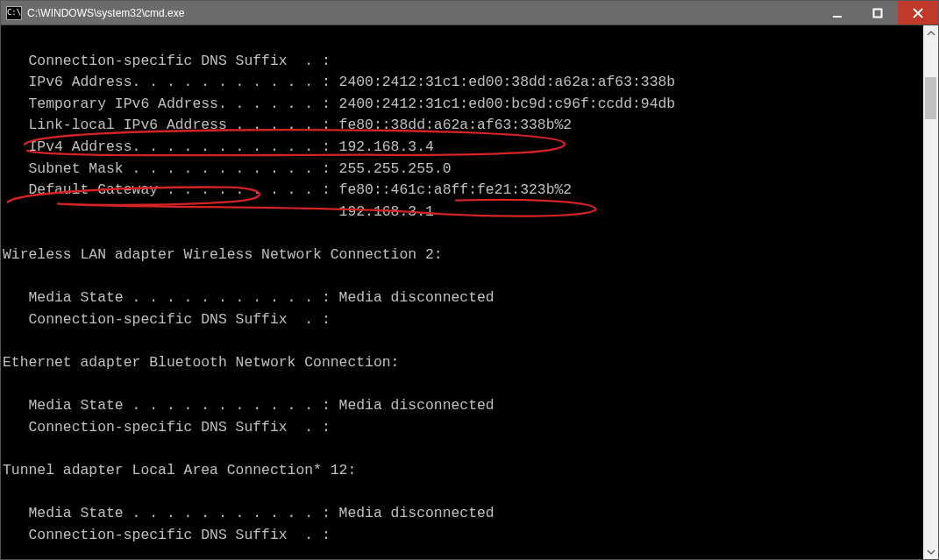 This screenshot has height=560, width=939. What do you see at coordinates (931, 293) in the screenshot?
I see `vertical-scrollbar` at bounding box center [931, 293].